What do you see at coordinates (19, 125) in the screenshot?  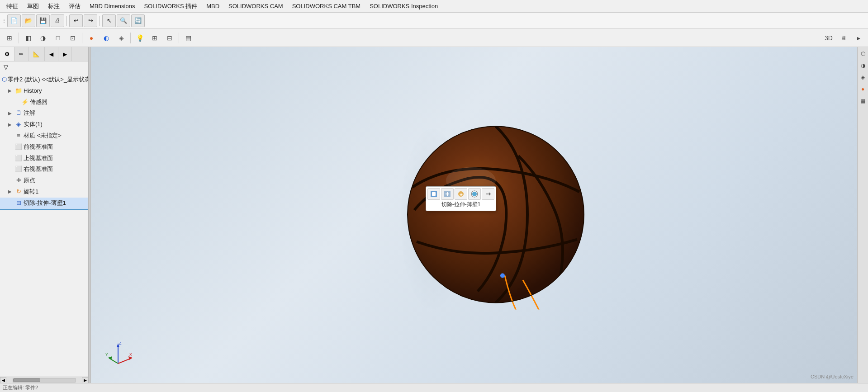 I see `solid-icon: ◈` at bounding box center [19, 125].